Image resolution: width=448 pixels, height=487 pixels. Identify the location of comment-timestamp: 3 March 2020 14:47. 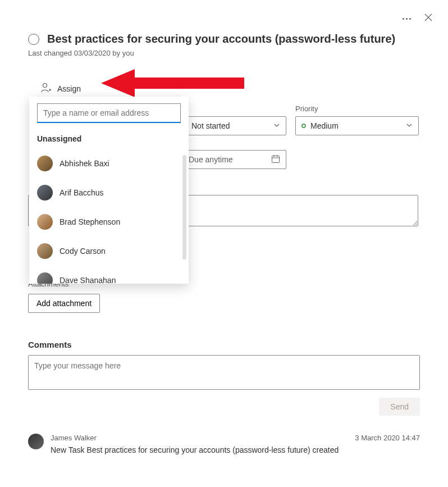
(387, 438).